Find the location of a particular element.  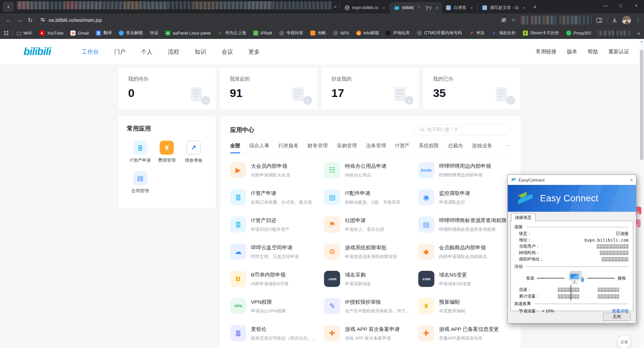

category-tab: 系统权限 is located at coordinates (429, 148).